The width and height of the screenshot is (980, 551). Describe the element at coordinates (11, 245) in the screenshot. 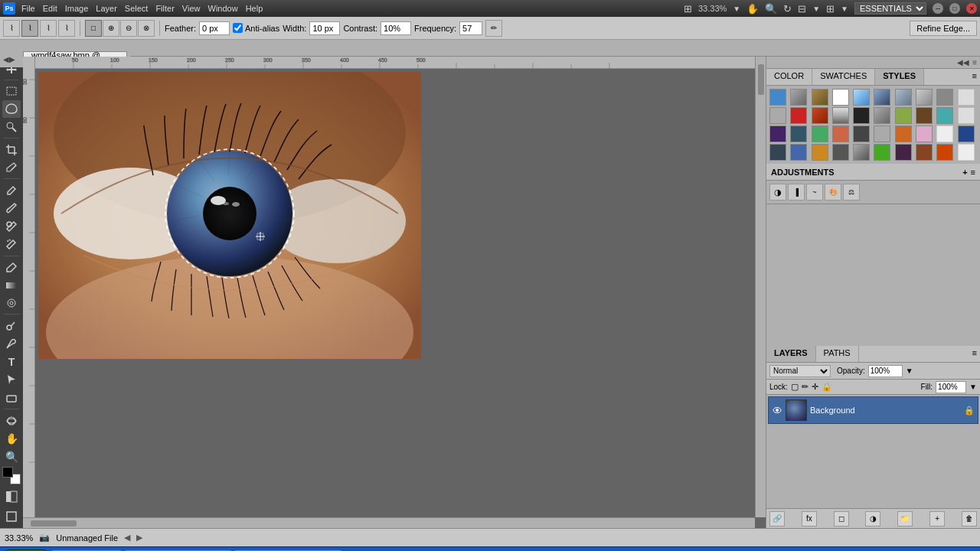

I see `history-brush-tool` at that location.